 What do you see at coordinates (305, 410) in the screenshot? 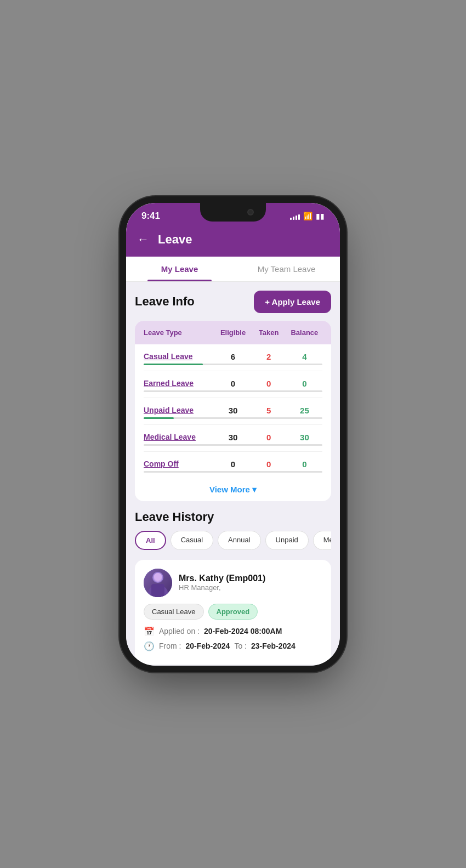
I see `balance-unpaid: 25` at bounding box center [305, 410].